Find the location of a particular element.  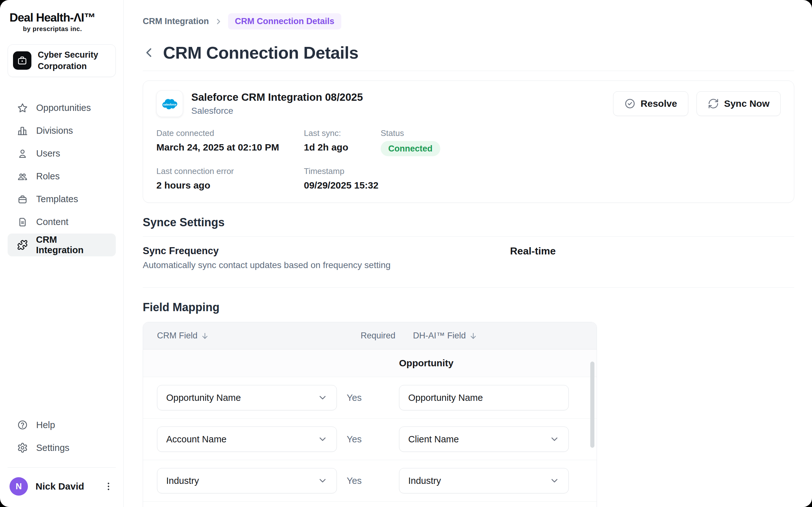

field-last-error: Last connection error 2 hours ago is located at coordinates (230, 179).